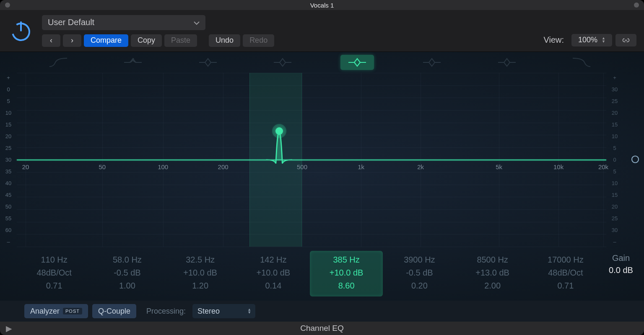  Describe the element at coordinates (197, 23) in the screenshot. I see `chevron-down-icon` at that location.